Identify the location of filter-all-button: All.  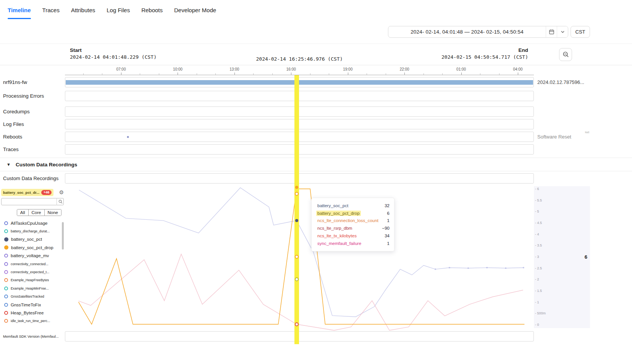
(23, 213).